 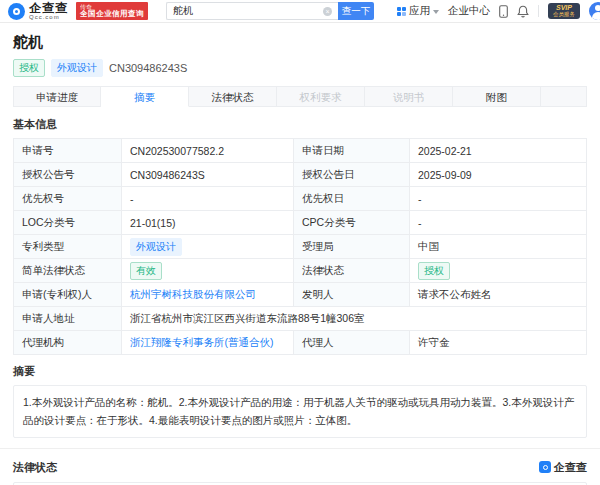 I want to click on tab-bar: 申请进度 摘要 法律状态 权利要求 说明书 附图, so click(x=300, y=97).